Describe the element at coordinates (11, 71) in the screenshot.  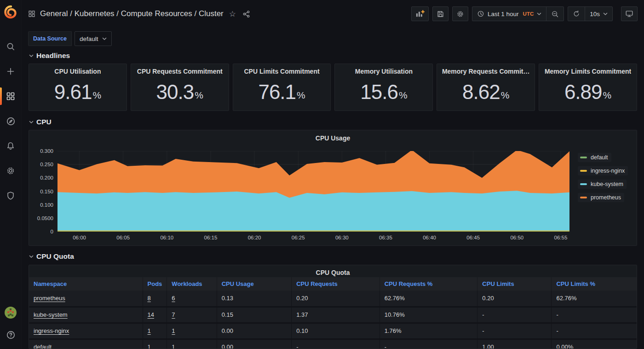
I see `sidebar-item-create` at that location.